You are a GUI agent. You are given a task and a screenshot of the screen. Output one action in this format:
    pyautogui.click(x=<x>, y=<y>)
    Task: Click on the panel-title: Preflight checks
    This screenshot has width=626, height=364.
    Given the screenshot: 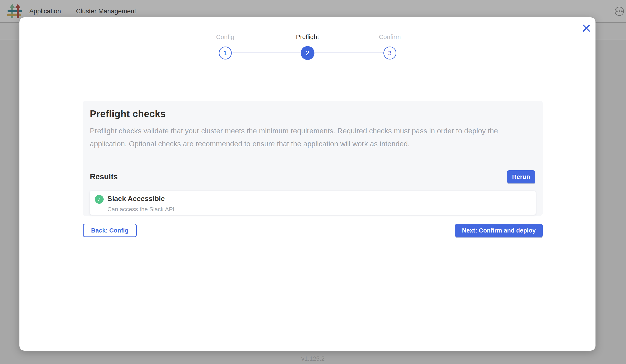 What is the action you would take?
    pyautogui.click(x=313, y=114)
    